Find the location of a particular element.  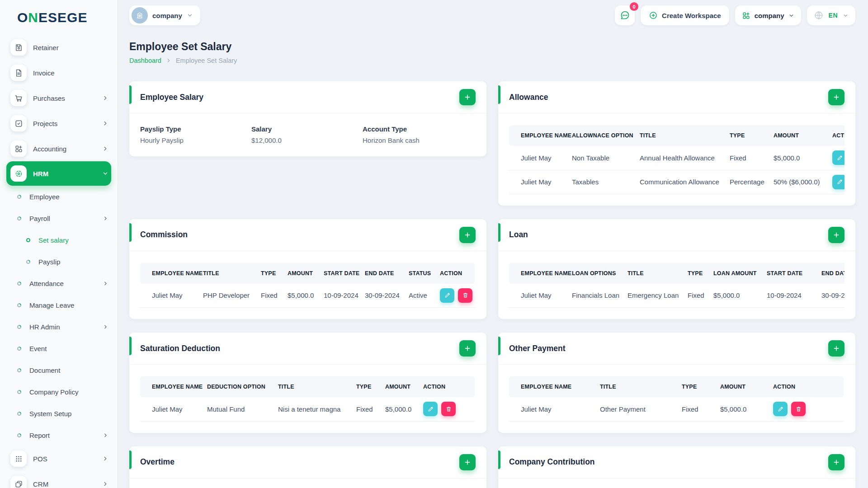

add-other-payment-button is located at coordinates (836, 348).